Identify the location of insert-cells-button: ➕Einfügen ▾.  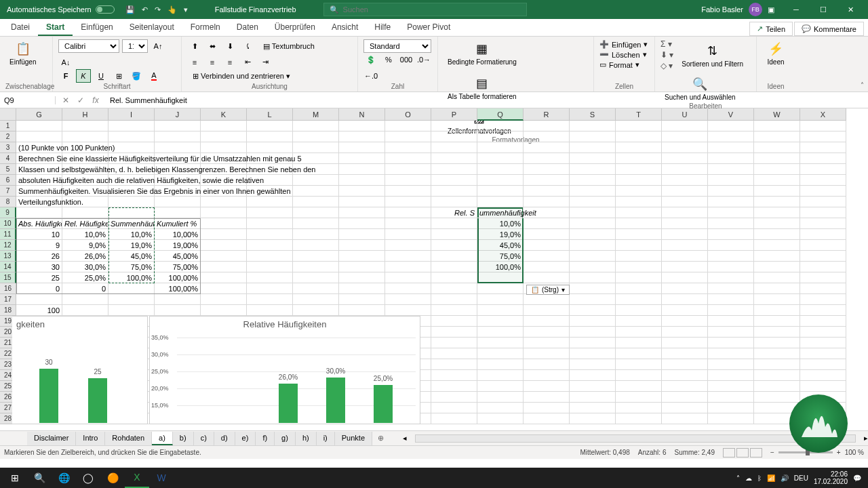
(624, 45).